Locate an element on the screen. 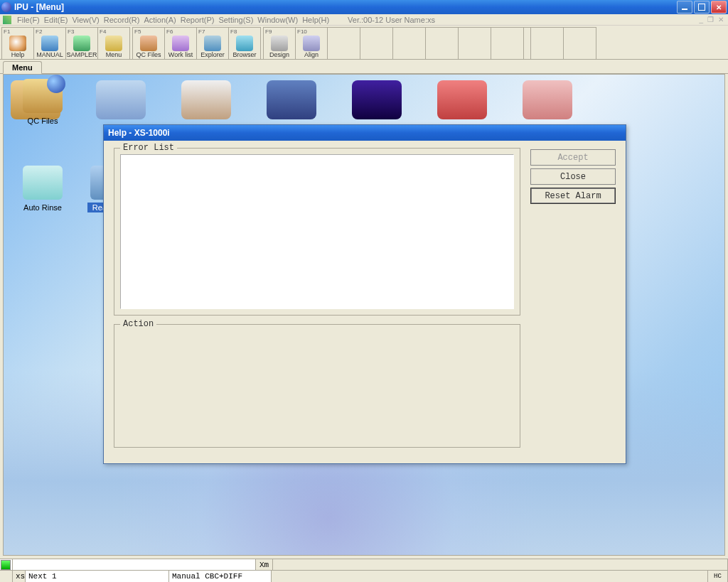 The image size is (728, 582). status-led is located at coordinates (6, 564).